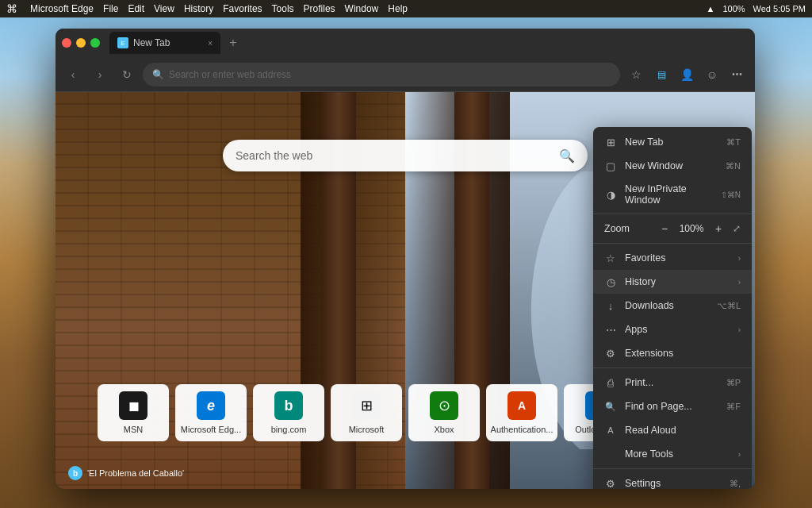 The height and width of the screenshot is (508, 812). Describe the element at coordinates (699, 229) in the screenshot. I see `zoom-controls: − 100% + ⤢` at that location.